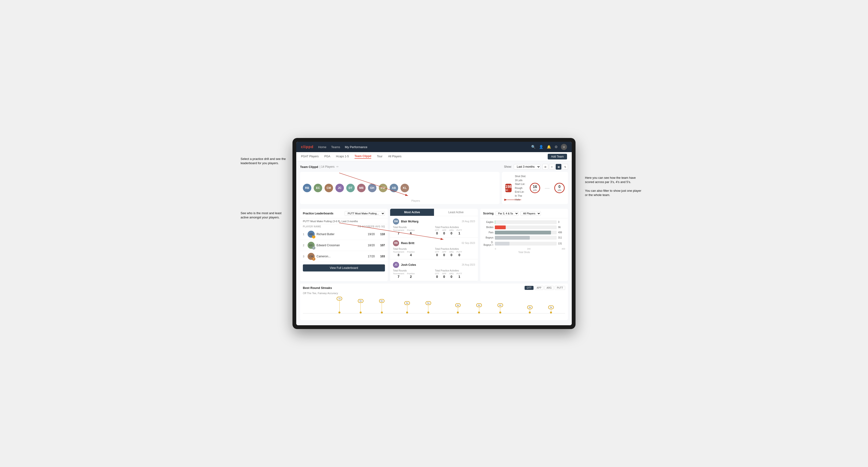 This screenshot has width=868, height=467. I want to click on people-icon: 👤, so click(541, 147).